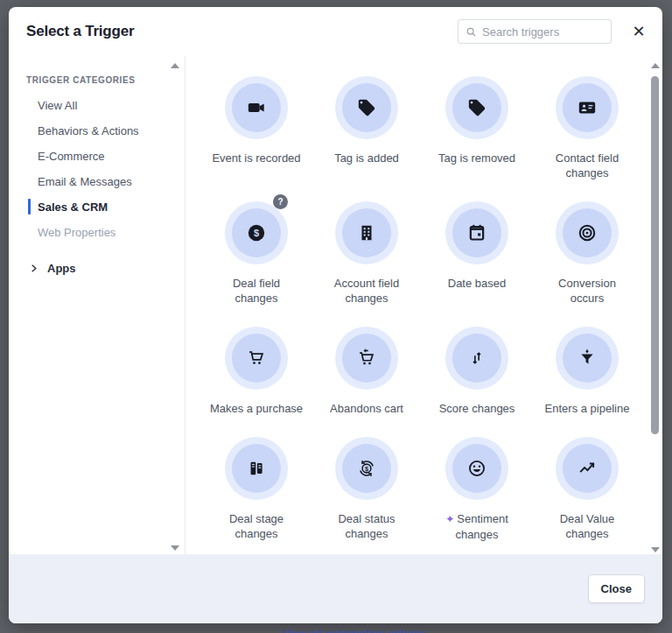 Image resolution: width=672 pixels, height=633 pixels. I want to click on sidebar-header: TRIGGER CATEGORIES, so click(105, 81).